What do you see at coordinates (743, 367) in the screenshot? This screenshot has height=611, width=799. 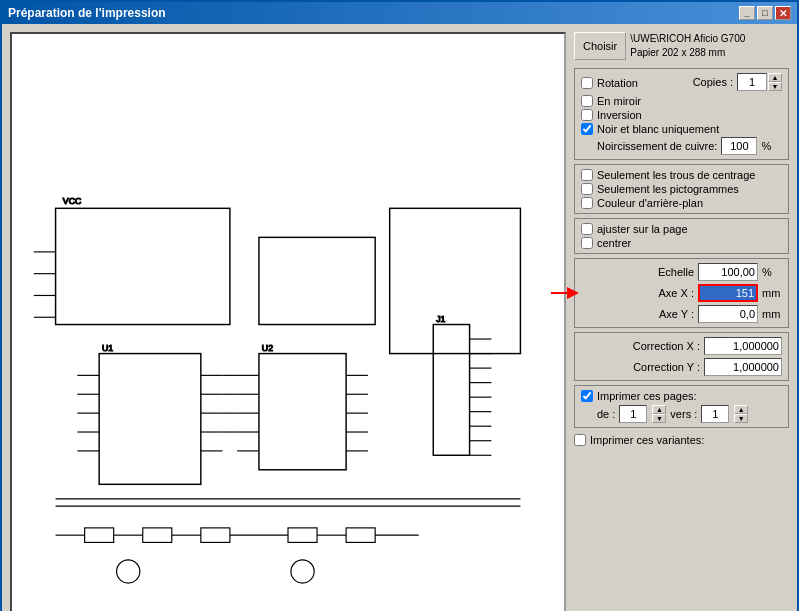 I see `correction-y-input` at bounding box center [743, 367].